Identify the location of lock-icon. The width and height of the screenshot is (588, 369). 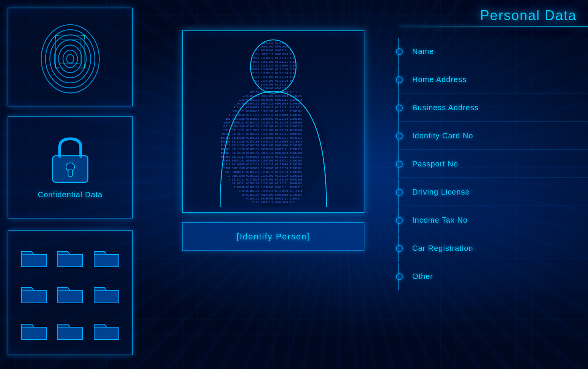
(70, 160).